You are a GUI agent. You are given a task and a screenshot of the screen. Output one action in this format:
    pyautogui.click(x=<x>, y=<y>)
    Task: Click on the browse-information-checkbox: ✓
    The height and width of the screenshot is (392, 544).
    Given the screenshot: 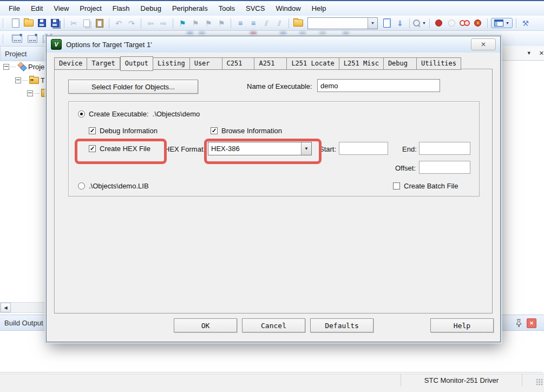 What is the action you would take?
    pyautogui.click(x=214, y=131)
    